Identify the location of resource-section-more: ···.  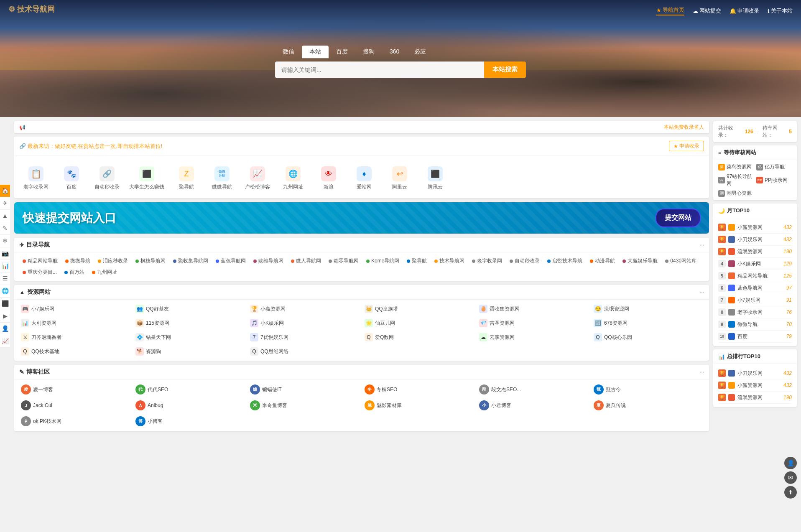
(702, 292).